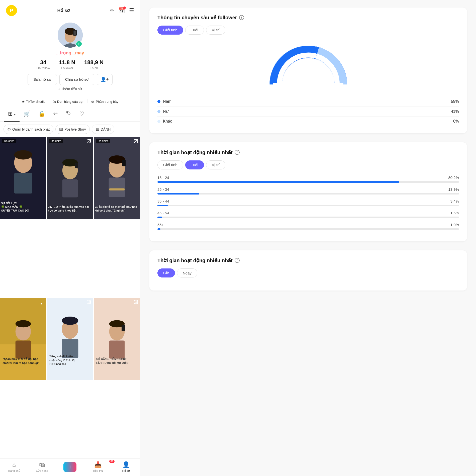 This screenshot has width=476, height=476. What do you see at coordinates (41, 303) in the screenshot?
I see `heart-icon-4: ♥` at bounding box center [41, 303].